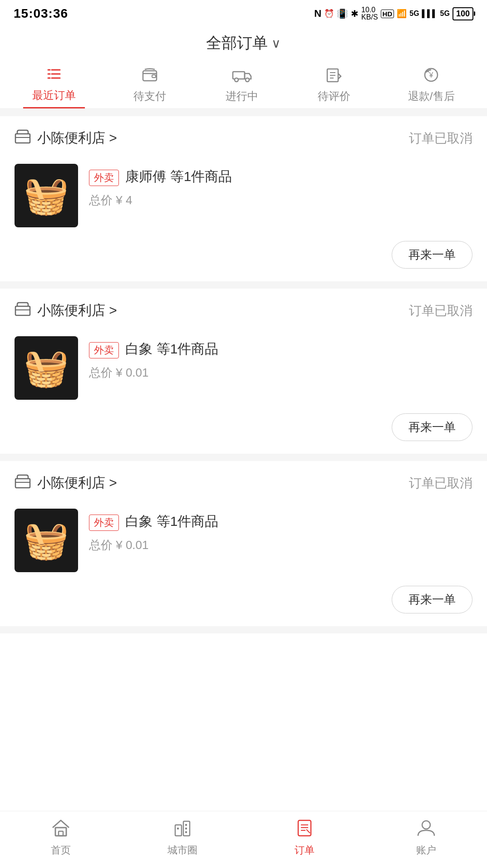  What do you see at coordinates (305, 829) in the screenshot?
I see `orders-icon` at bounding box center [305, 829].